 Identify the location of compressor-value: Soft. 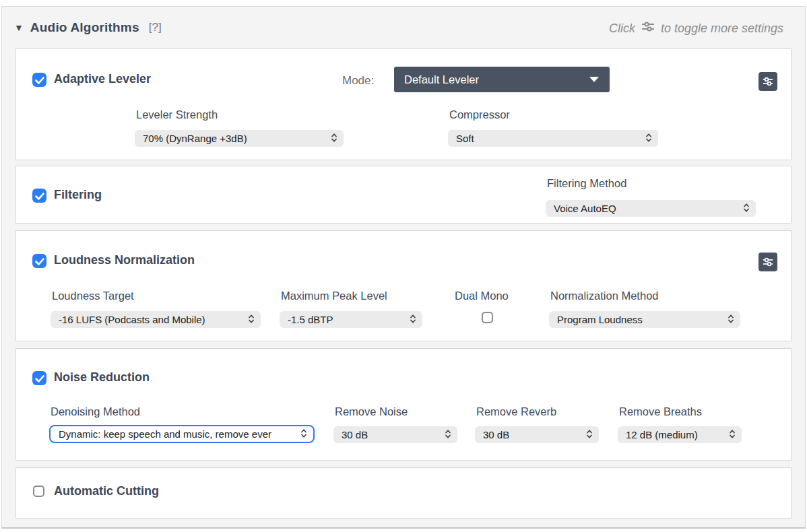
(465, 139).